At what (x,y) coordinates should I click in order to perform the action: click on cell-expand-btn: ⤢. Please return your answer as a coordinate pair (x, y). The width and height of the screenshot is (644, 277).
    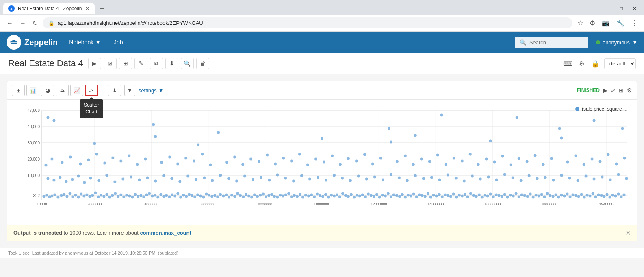
    Looking at the image, I should click on (613, 90).